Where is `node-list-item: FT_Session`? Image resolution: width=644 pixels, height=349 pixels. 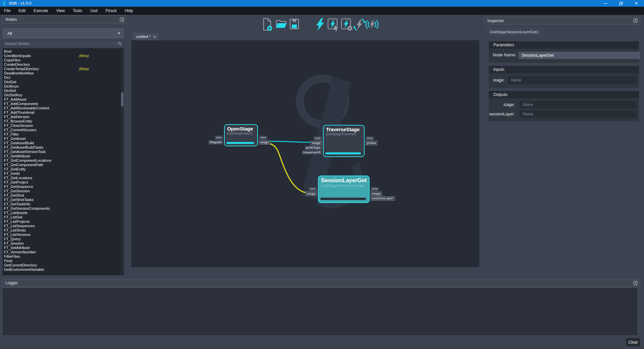
node-list-item: FT_Session is located at coordinates (63, 244).